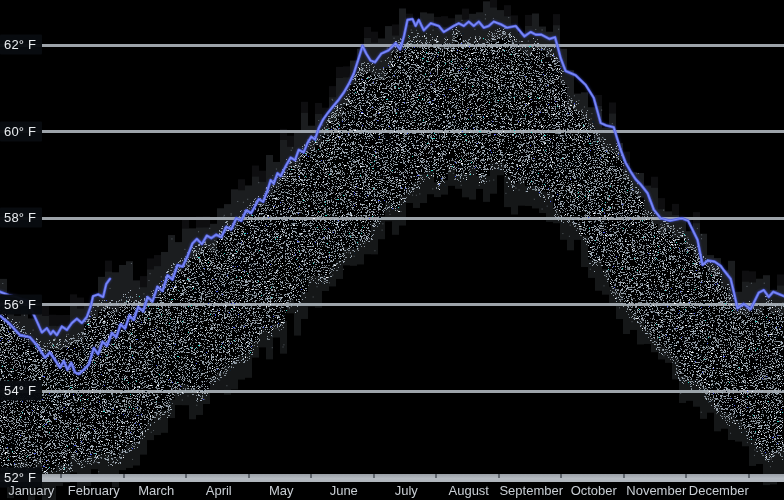 The height and width of the screenshot is (500, 784). What do you see at coordinates (719, 490) in the screenshot?
I see `x-axis-month-label: December` at bounding box center [719, 490].